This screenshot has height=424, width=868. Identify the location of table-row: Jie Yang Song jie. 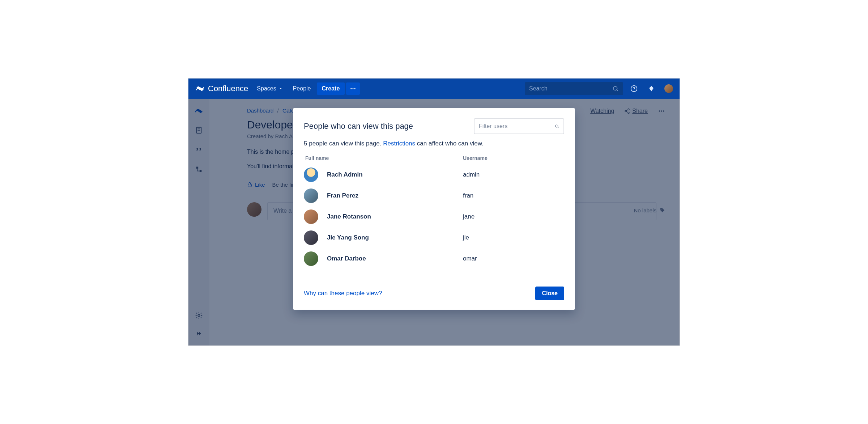
(434, 238).